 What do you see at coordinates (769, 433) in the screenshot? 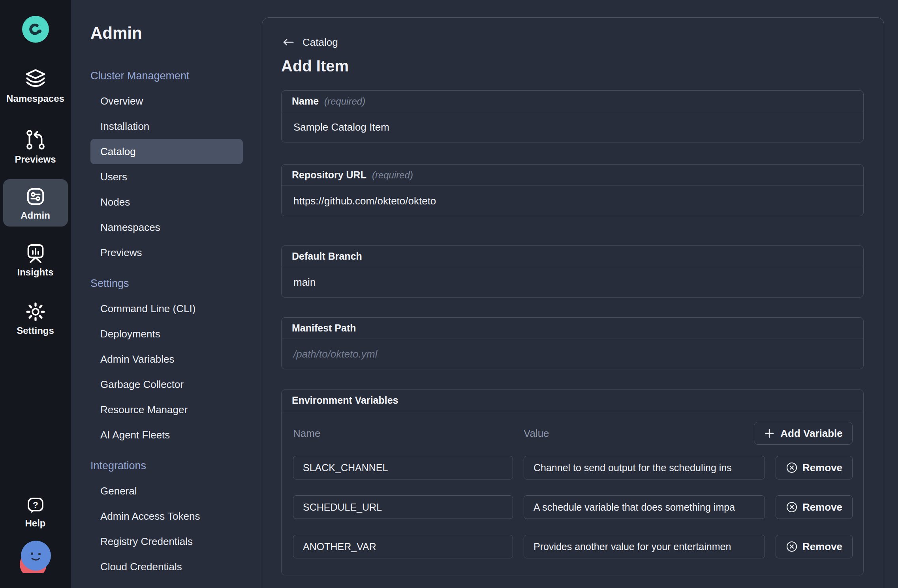
I see `plus-icon` at bounding box center [769, 433].